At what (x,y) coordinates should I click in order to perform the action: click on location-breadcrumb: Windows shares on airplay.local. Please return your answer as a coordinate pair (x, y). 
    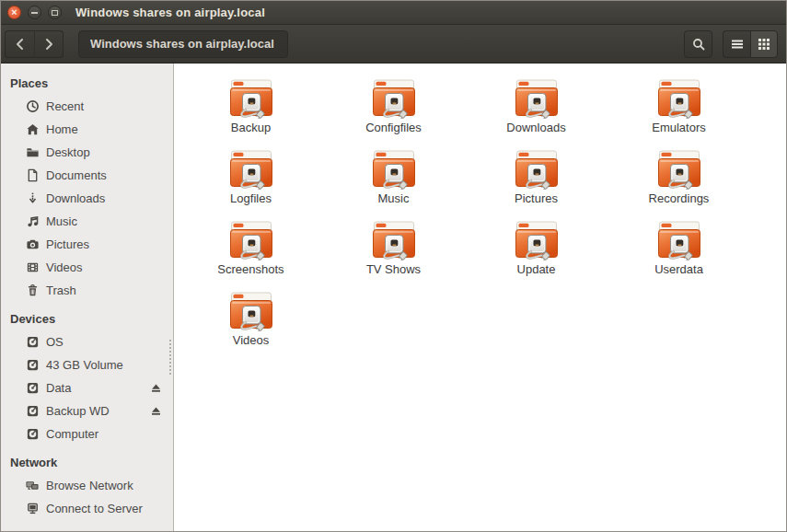
    Looking at the image, I should click on (183, 44).